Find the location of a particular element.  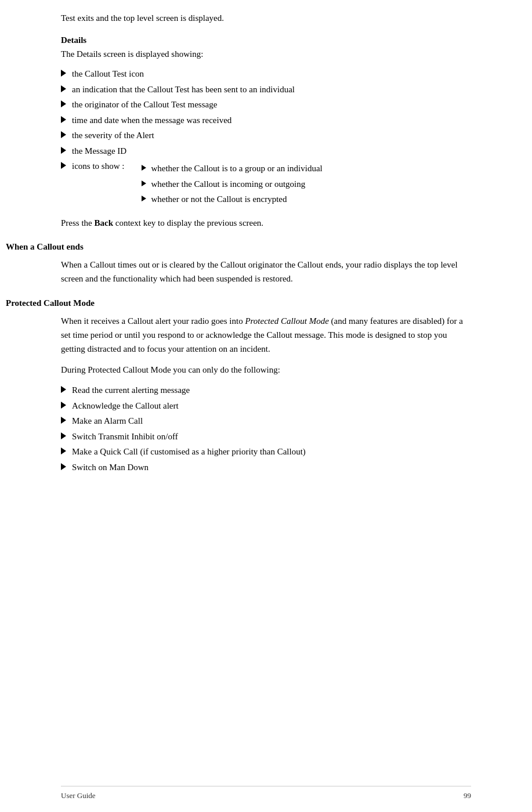

list-item: time and date when the message was recei… is located at coordinates (266, 121).